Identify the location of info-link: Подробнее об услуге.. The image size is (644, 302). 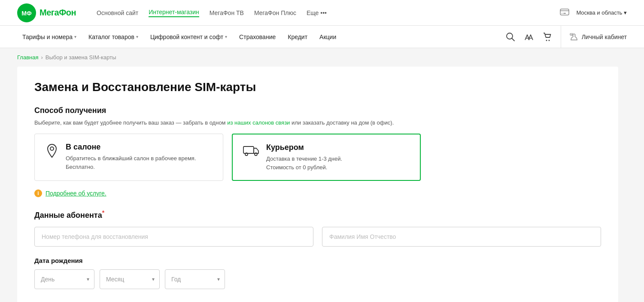
(76, 193).